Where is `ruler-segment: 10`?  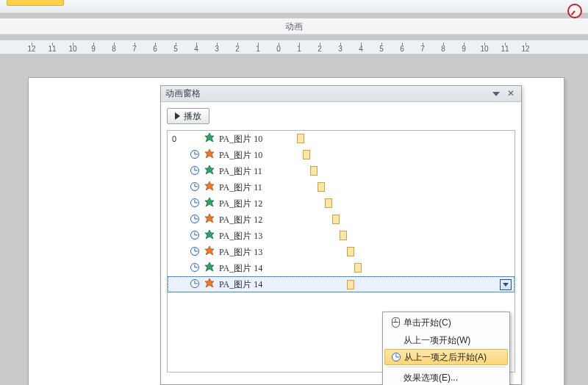
ruler-segment: 10 is located at coordinates (484, 47).